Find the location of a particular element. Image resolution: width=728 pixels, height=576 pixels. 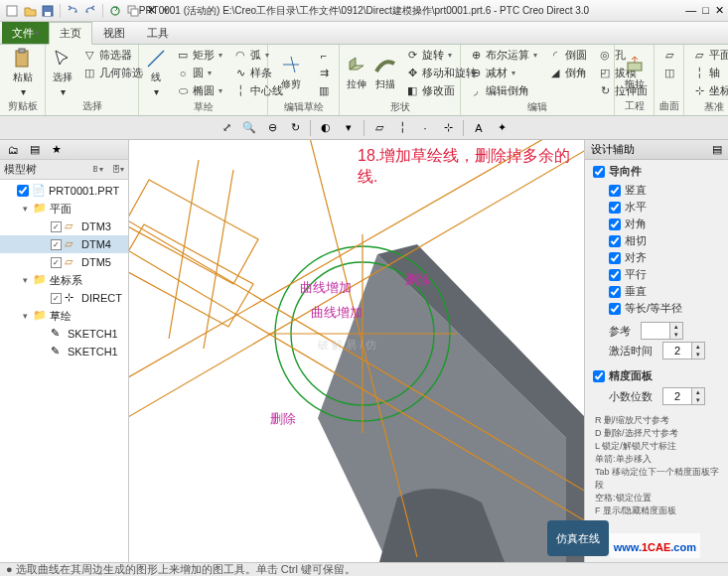

snap-align-checkbox is located at coordinates (615, 258).